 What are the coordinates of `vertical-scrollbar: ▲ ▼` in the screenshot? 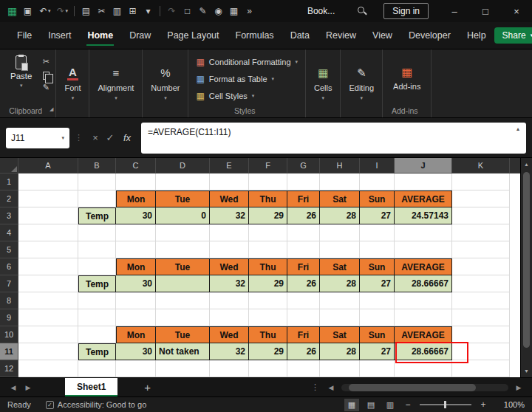 It's located at (526, 267).